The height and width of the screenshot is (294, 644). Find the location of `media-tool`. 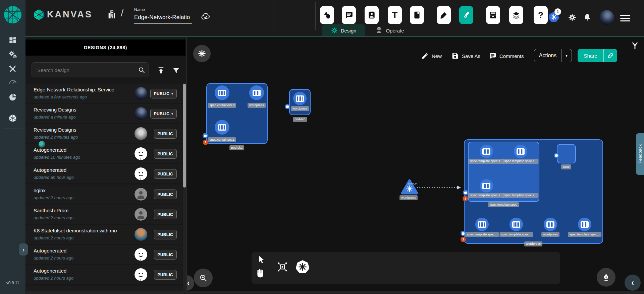

media-tool is located at coordinates (372, 15).